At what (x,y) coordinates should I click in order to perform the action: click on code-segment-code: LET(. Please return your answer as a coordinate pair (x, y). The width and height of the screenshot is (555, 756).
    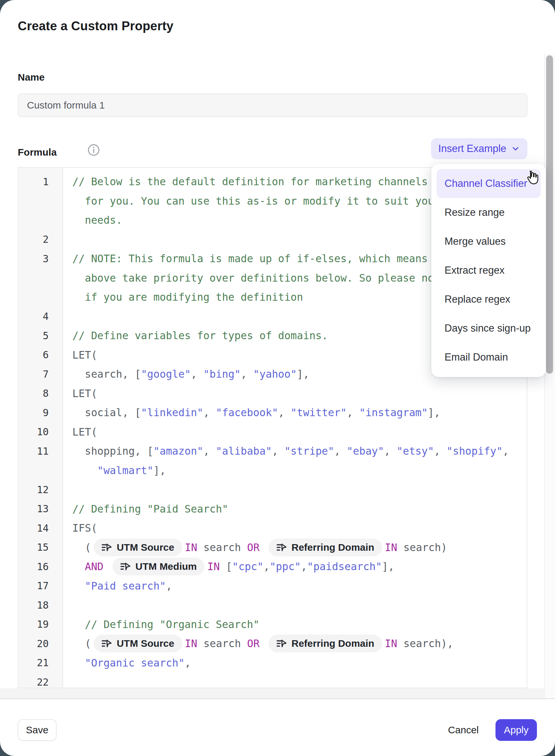
    Looking at the image, I should click on (85, 355).